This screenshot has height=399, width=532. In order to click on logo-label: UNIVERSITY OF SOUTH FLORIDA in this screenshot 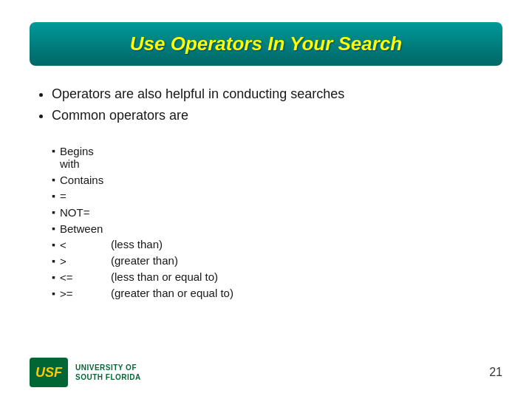, I will do `click(108, 372)`.